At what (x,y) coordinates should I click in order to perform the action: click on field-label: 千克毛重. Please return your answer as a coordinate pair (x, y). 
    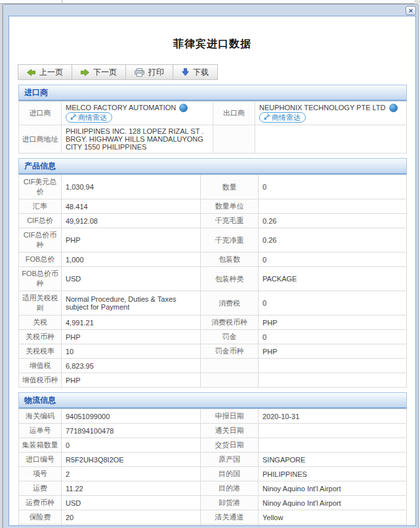
    Looking at the image, I should click on (230, 221).